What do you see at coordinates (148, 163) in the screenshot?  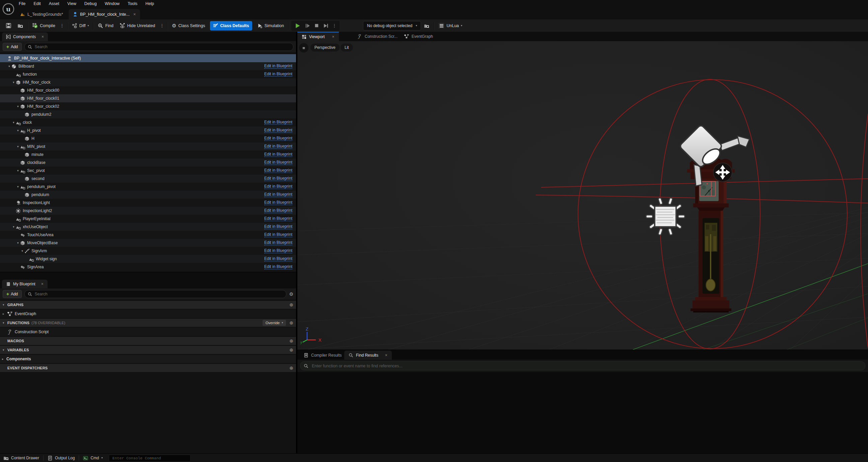 I see `component-row-clockbase: clockBaseEdit in Blueprint` at bounding box center [148, 163].